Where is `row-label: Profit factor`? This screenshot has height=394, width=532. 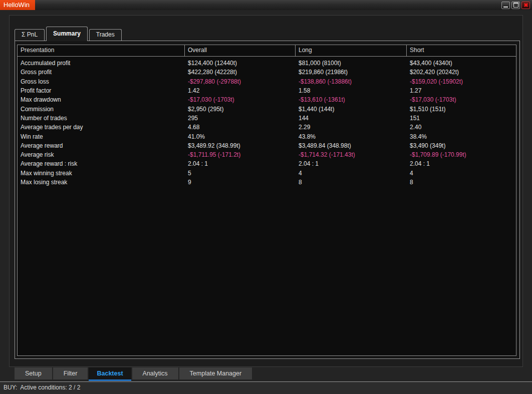
row-label: Profit factor is located at coordinates (101, 91).